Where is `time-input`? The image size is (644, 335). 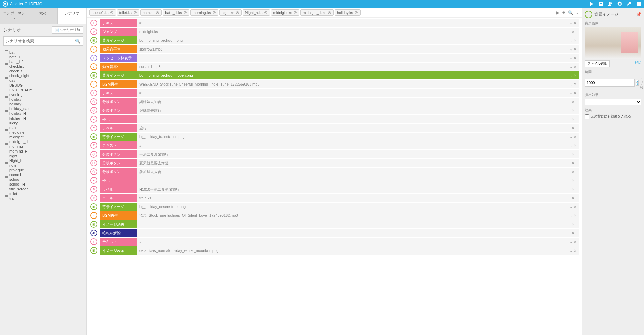 time-input is located at coordinates (610, 83).